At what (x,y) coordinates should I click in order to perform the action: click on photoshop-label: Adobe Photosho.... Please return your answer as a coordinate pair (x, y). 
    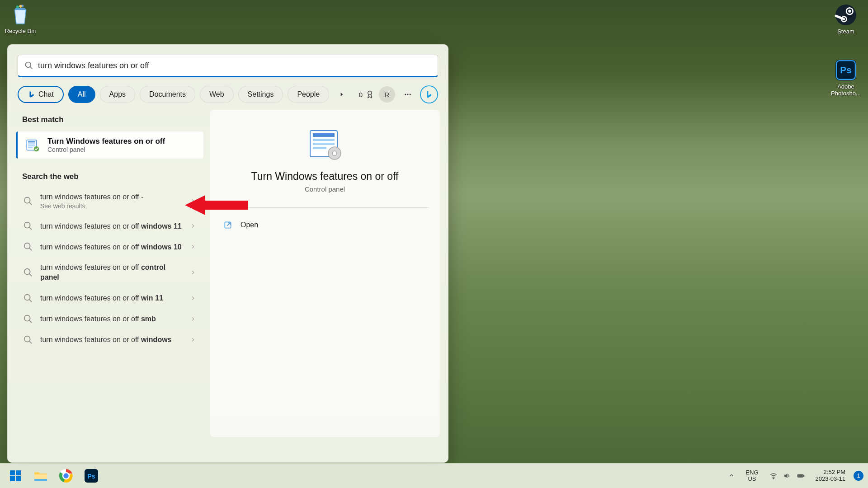
    Looking at the image, I should click on (846, 90).